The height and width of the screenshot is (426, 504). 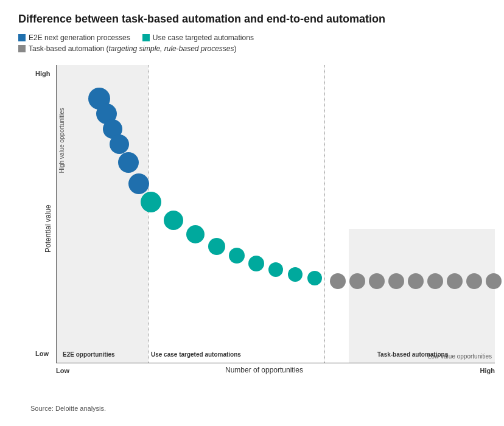 I want to click on legend-item-teal: Use case targeted automations, so click(x=198, y=38).